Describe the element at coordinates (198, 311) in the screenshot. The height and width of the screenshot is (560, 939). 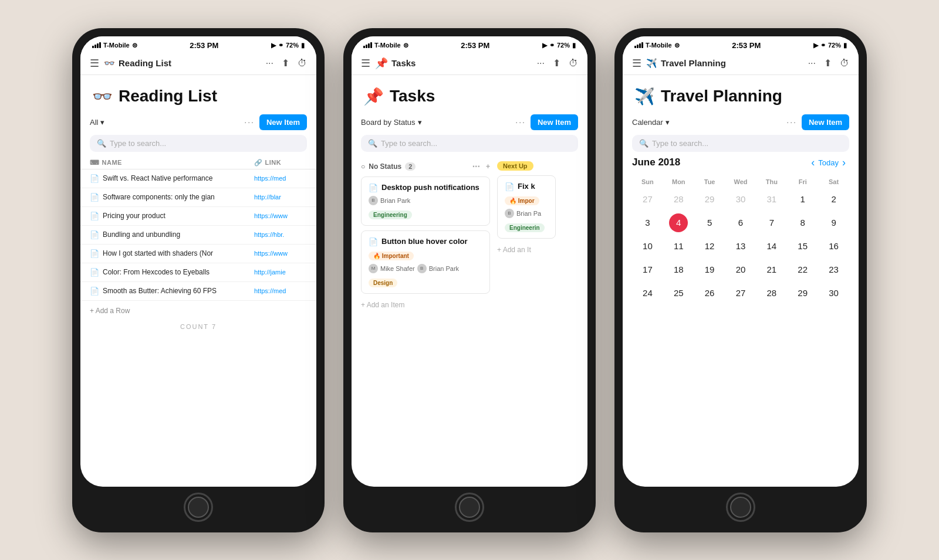
I see `add-row-button: + Add a Row` at that location.